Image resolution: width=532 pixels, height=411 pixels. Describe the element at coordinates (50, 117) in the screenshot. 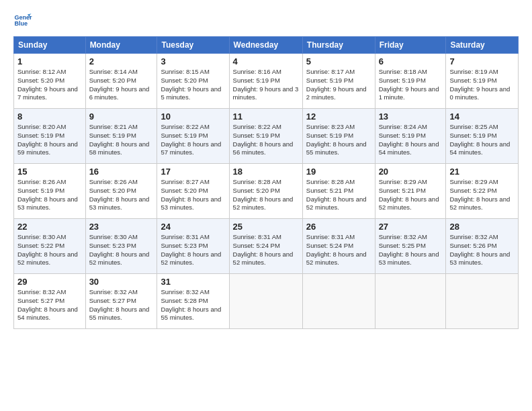

I see `day-number: 8` at that location.